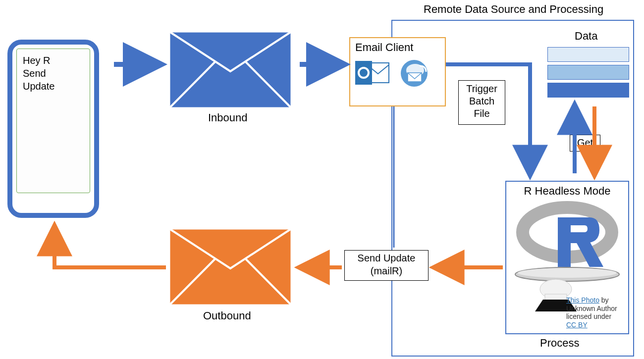 This screenshot has width=644, height=359. I want to click on thunderbird-icon, so click(414, 73).